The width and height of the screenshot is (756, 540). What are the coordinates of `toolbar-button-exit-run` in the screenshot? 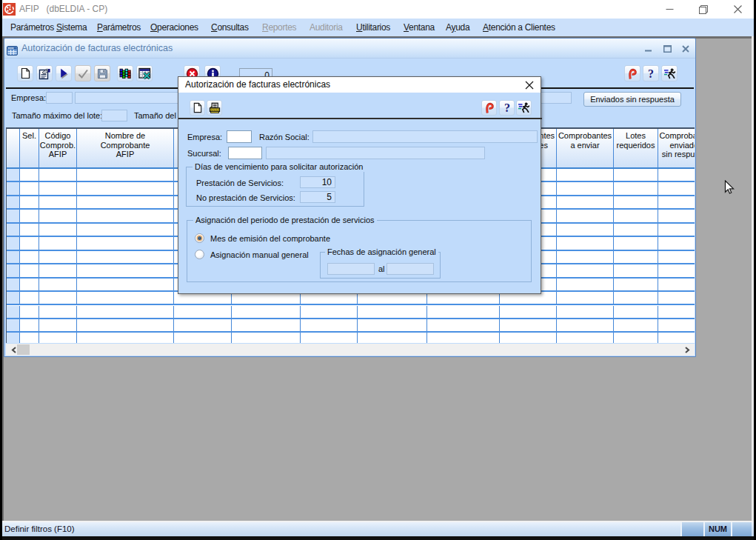 It's located at (669, 73).